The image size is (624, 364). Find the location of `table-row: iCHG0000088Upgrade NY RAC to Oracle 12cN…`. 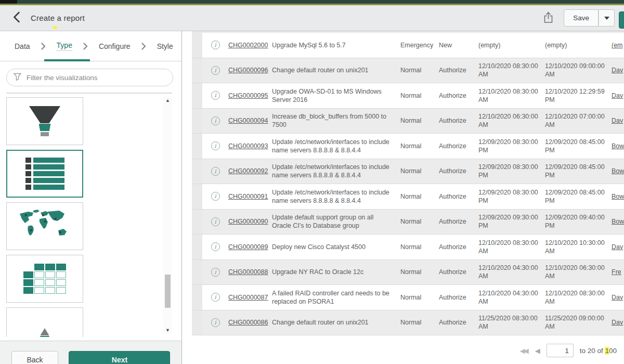

table-row: iCHG0000088Upgrade NY RAC to Oracle 12cN… is located at coordinates (408, 272).